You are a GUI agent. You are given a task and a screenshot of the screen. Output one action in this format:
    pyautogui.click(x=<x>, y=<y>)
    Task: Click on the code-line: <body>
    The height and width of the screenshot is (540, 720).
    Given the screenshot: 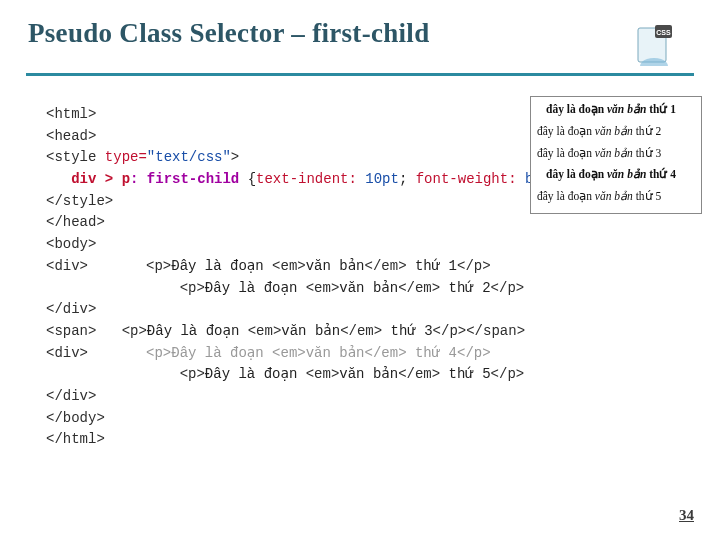 What is the action you would take?
    pyautogui.click(x=369, y=245)
    